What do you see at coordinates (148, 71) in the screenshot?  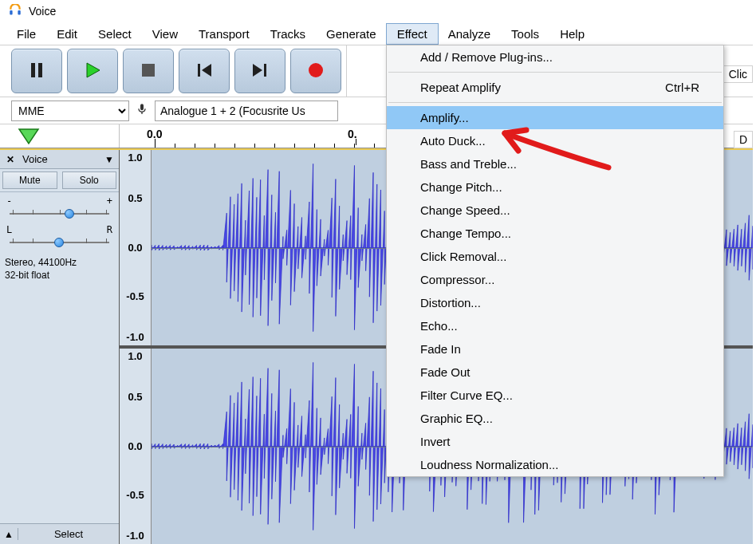 I see `stop-button` at bounding box center [148, 71].